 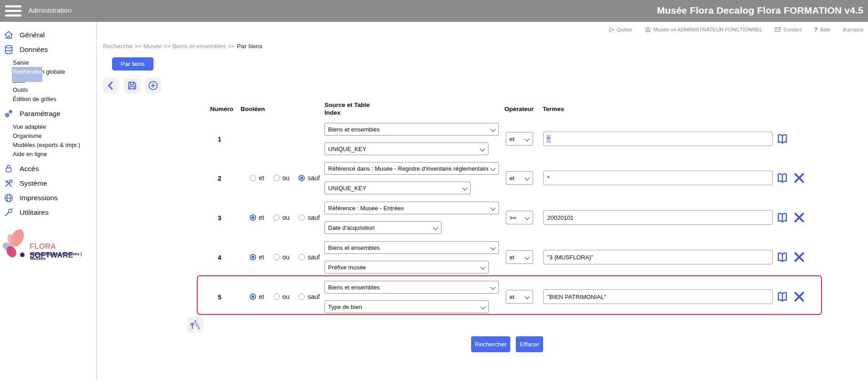 I want to click on sidebar-item-saisie: Saisie, so click(x=54, y=62).